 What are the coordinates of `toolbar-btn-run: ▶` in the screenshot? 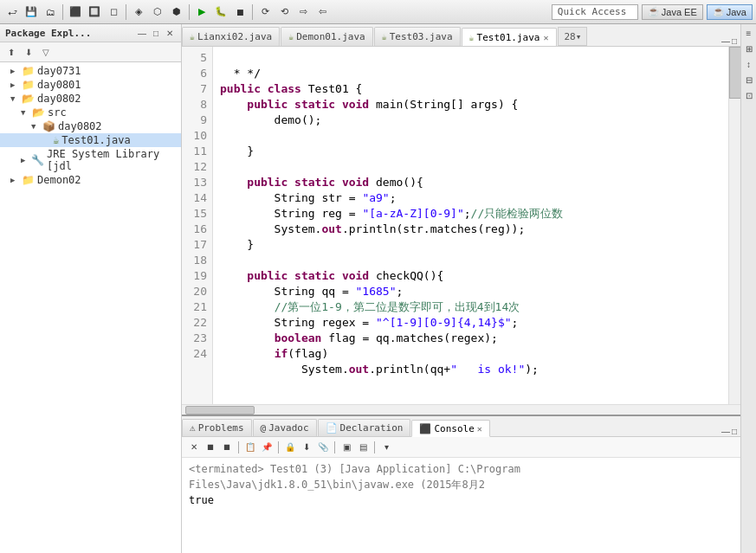 It's located at (202, 12).